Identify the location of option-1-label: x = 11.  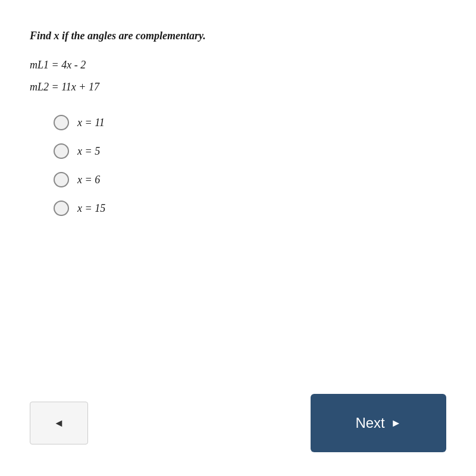
(91, 123).